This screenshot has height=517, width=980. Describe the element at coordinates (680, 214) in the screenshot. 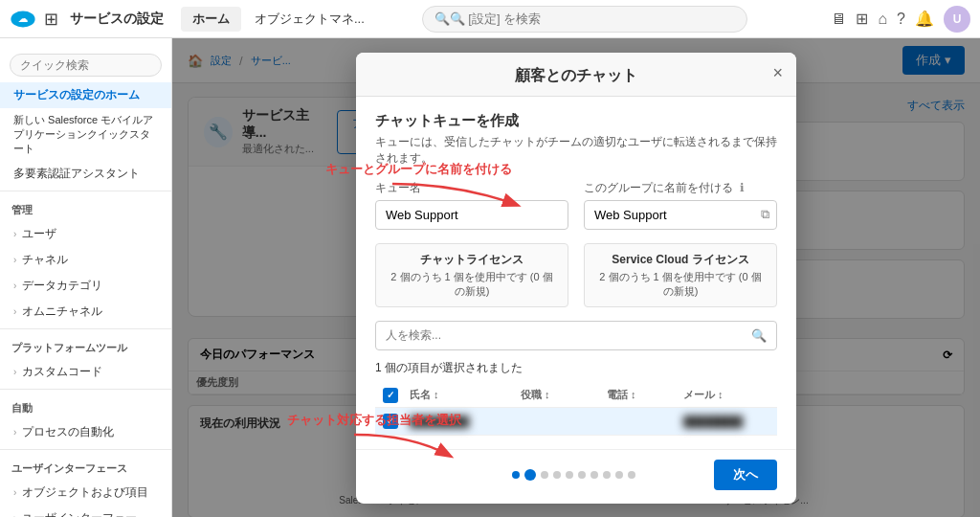

I see `group-name-input` at that location.